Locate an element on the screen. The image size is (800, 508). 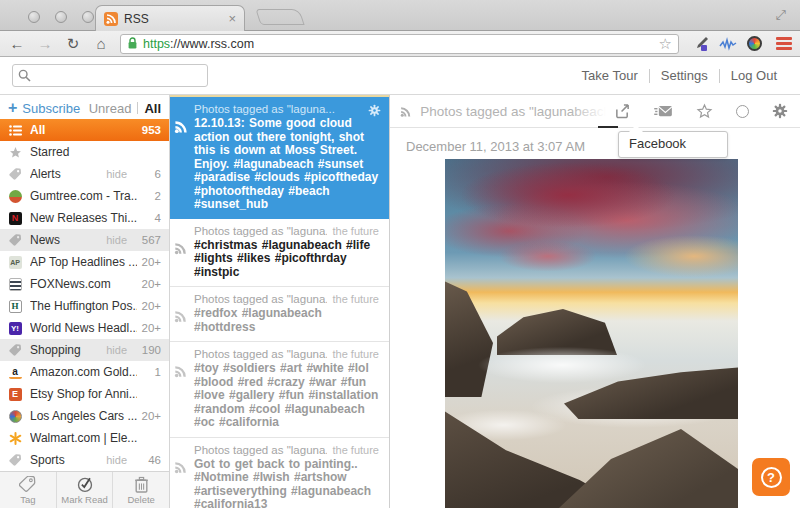
window-minimize-button is located at coordinates (61, 17).